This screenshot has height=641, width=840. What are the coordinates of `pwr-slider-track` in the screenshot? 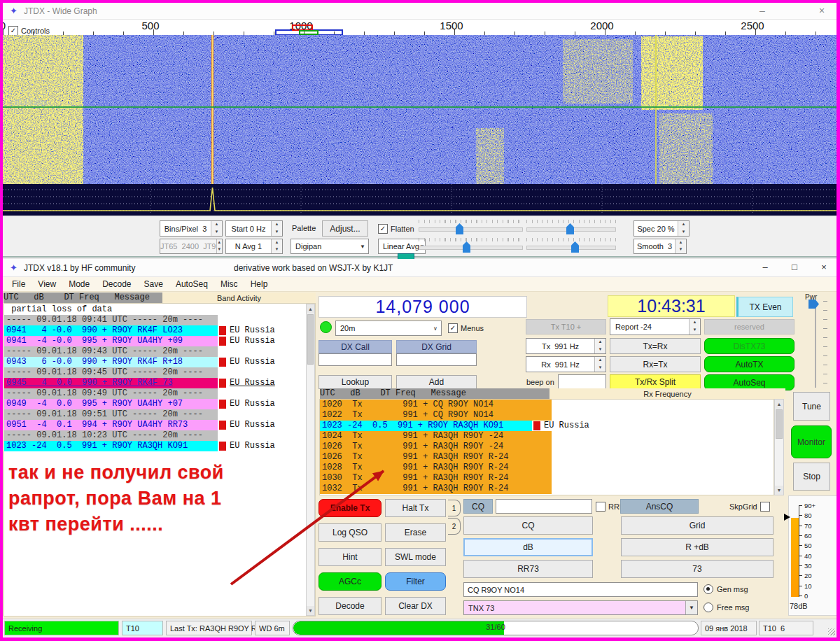 It's located at (816, 346).